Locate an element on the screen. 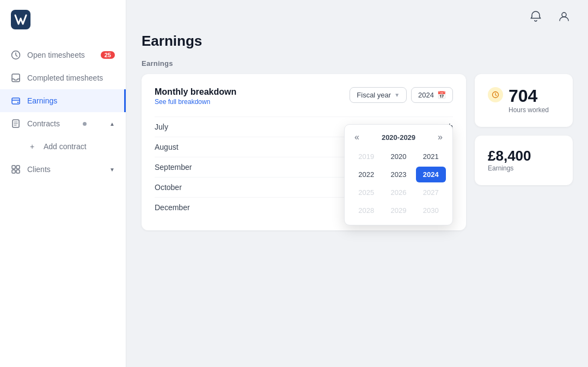 This screenshot has width=588, height=367. fiscal-year-label: Fiscal year is located at coordinates (373, 95).